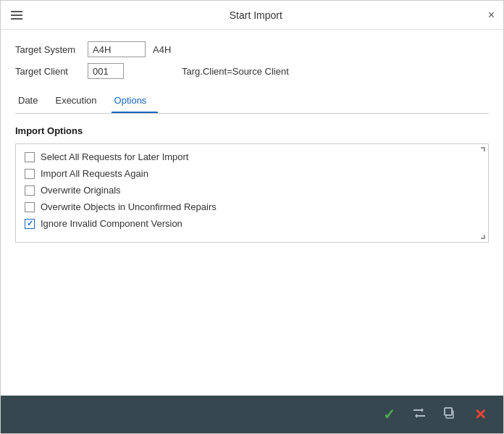  I want to click on transfer-icon, so click(419, 414).